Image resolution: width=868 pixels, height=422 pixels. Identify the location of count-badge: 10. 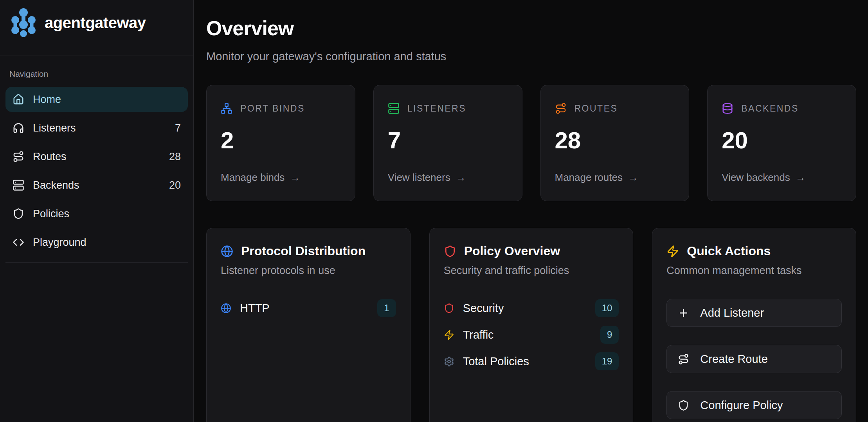
(607, 308).